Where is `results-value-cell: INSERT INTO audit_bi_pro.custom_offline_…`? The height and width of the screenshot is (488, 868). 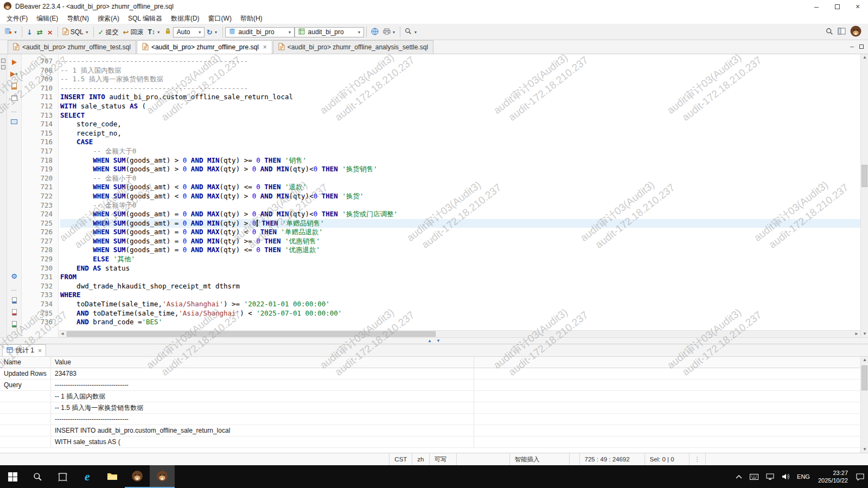
results-value-cell: INSERT INTO audit_bi_pro.custom_offline_… is located at coordinates (263, 431).